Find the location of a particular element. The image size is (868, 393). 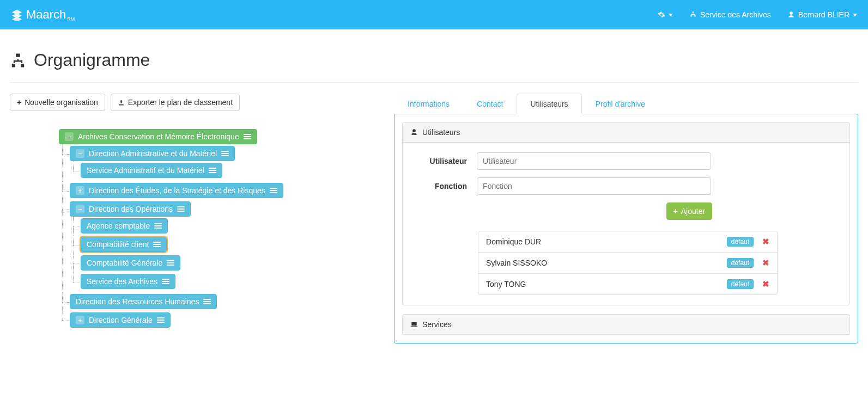

tree-node: Service Administratif et du Matériel is located at coordinates (151, 170).